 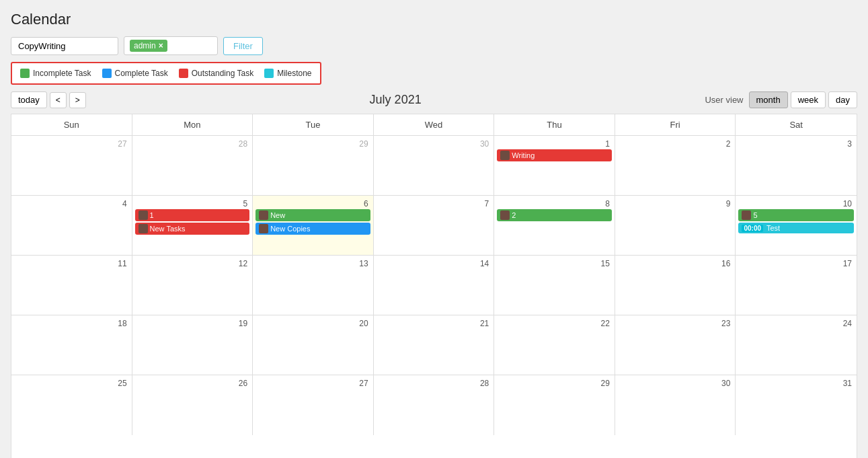 What do you see at coordinates (555, 405) in the screenshot?
I see `calendar-cell-jul29: 29` at bounding box center [555, 405].